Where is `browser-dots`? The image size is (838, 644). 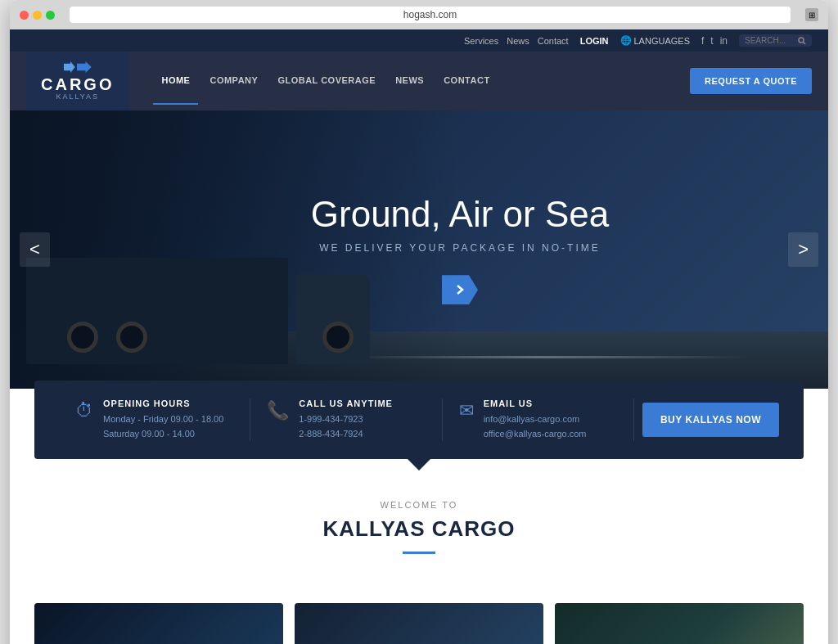
browser-dots is located at coordinates (38, 15).